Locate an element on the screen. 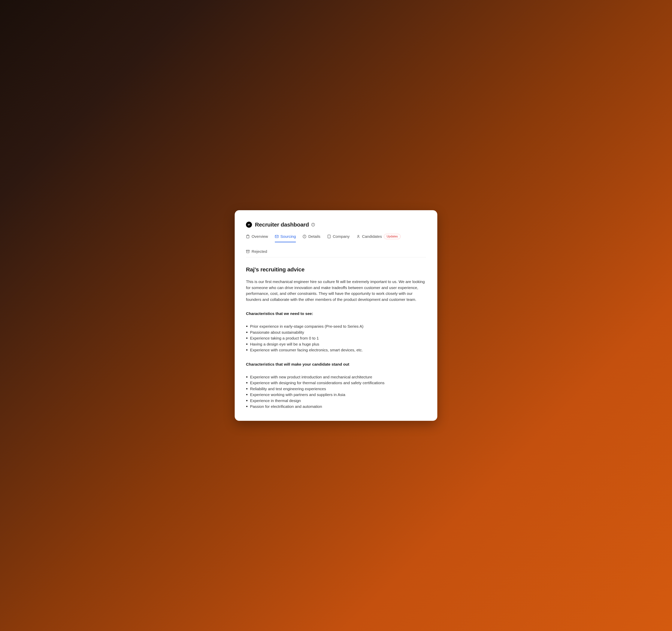 The width and height of the screenshot is (672, 631). bullet-list: Experience with new product introduction… is located at coordinates (336, 392).